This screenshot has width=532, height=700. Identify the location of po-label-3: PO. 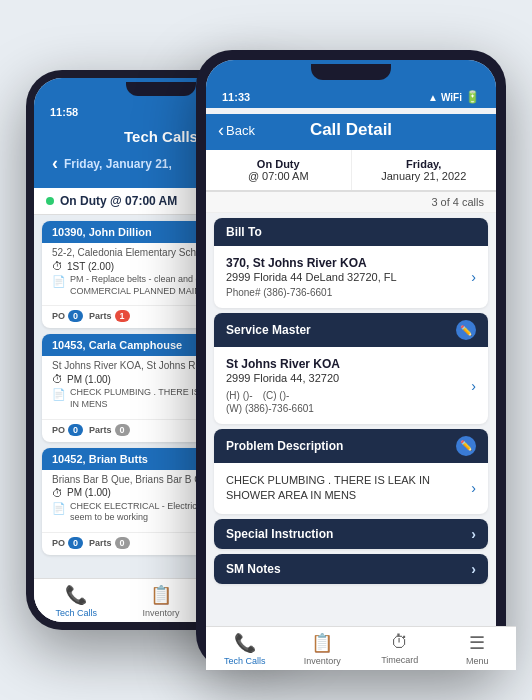
(58, 543).